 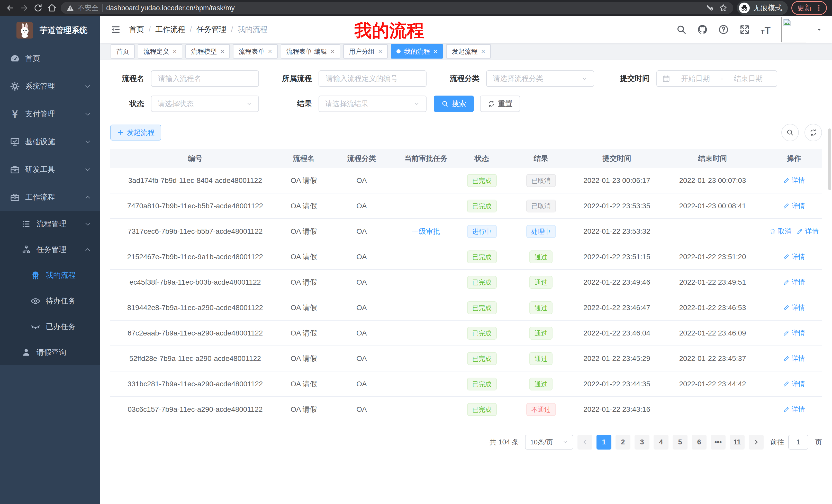 What do you see at coordinates (680, 442) in the screenshot?
I see `page-button-5: 5` at bounding box center [680, 442].